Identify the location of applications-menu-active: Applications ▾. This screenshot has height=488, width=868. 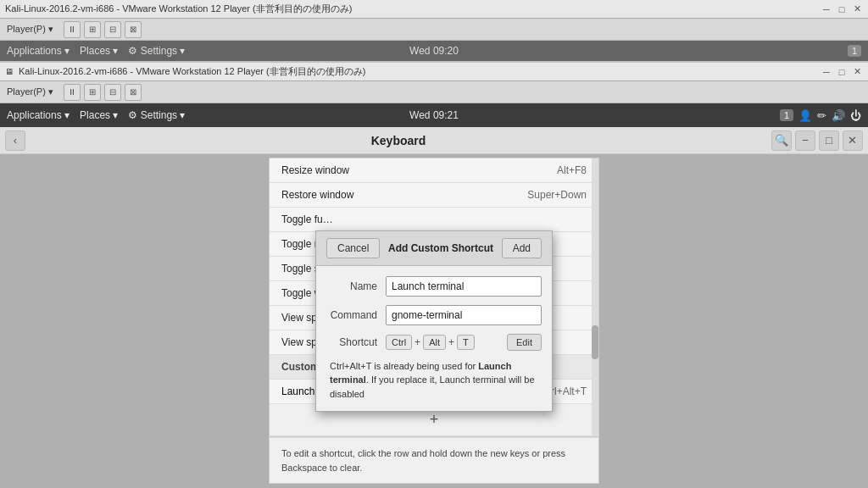
(38, 115).